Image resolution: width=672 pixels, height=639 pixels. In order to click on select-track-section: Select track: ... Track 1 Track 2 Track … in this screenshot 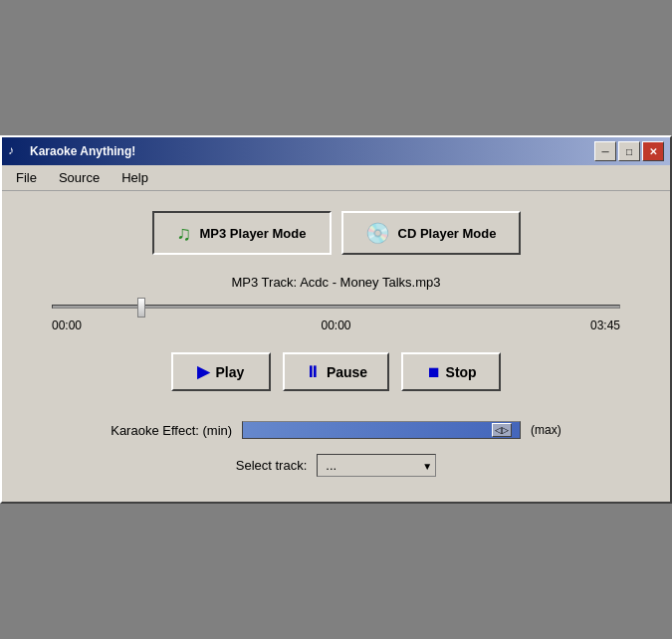, I will do `click(336, 466)`.